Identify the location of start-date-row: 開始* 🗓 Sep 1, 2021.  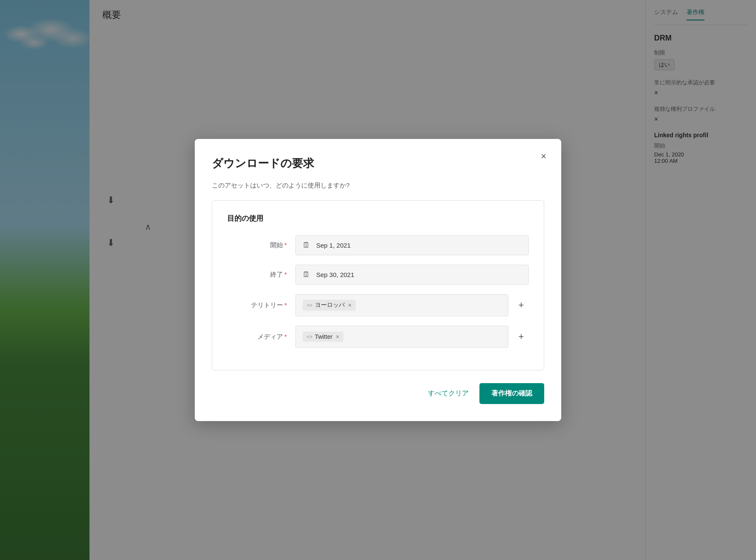
(378, 245).